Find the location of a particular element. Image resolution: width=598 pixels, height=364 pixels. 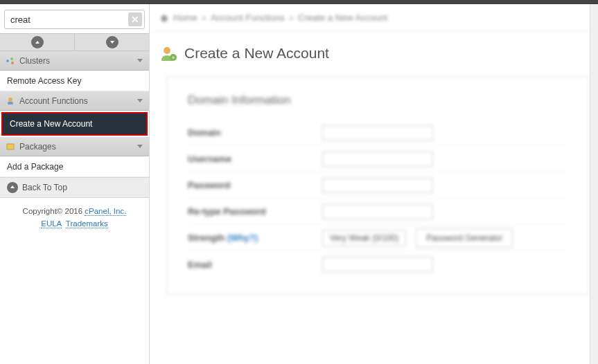

sidebar-item-create-account: Create a New Account is located at coordinates (75, 124).